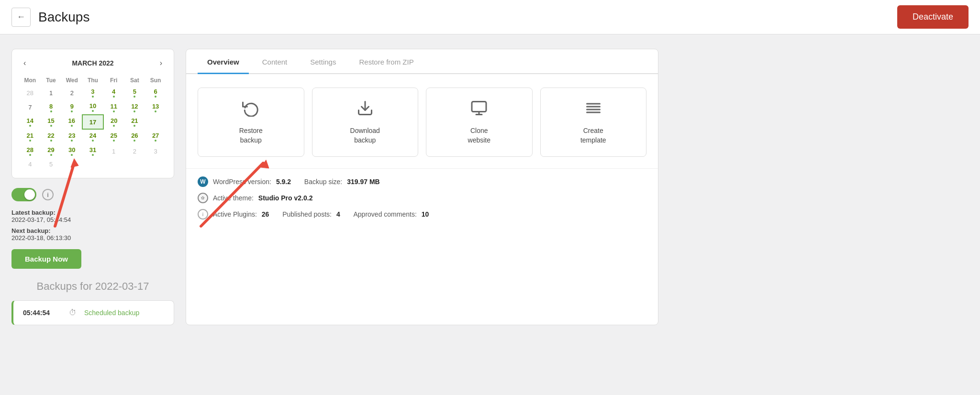  What do you see at coordinates (93, 225) in the screenshot?
I see `backup-meta: Latest backup: 2022-03-17, 05:44:54 Next…` at bounding box center [93, 225].